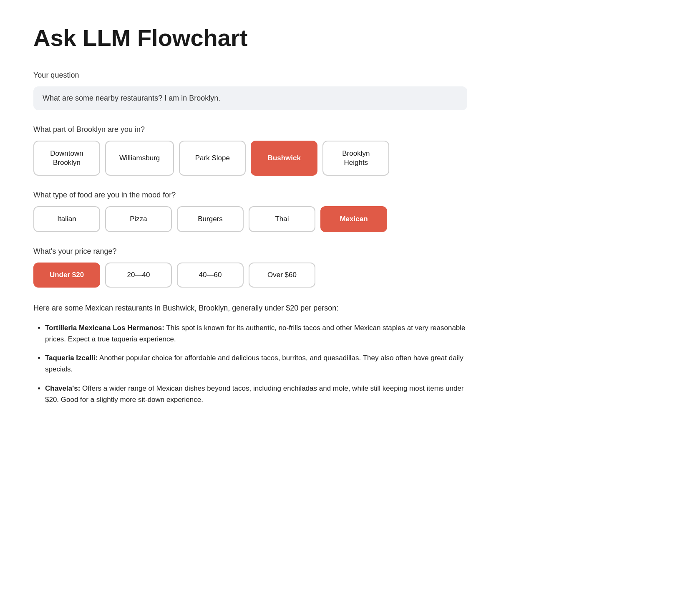  Describe the element at coordinates (67, 158) in the screenshot. I see `neighborhood-option-downtown-brooklyn: DowntownBrooklyn` at that location.